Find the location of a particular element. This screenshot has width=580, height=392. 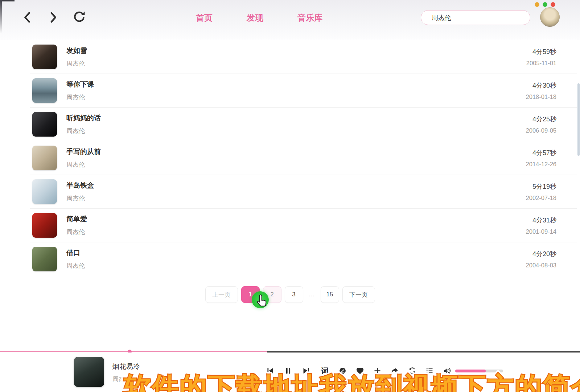

song-row: 半岛铁盒 周杰伦 5分19秒 2002-07-18 is located at coordinates (303, 192).